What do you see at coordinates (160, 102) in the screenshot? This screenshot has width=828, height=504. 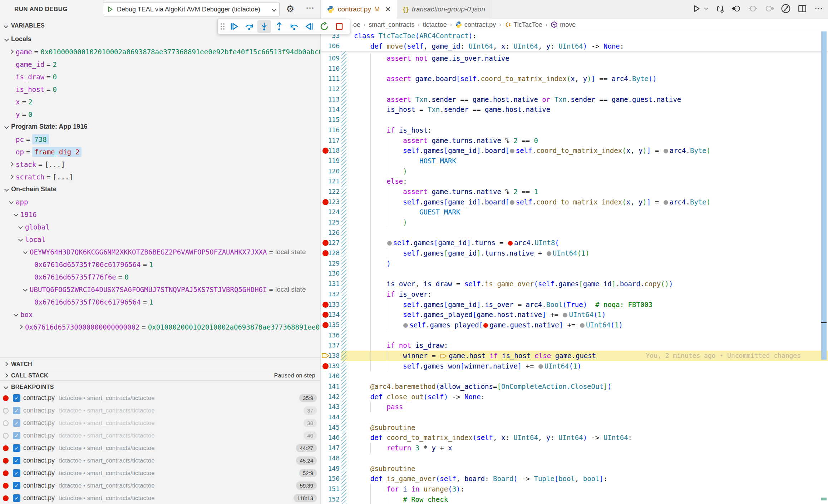 I see `variable-row: x=2` at bounding box center [160, 102].